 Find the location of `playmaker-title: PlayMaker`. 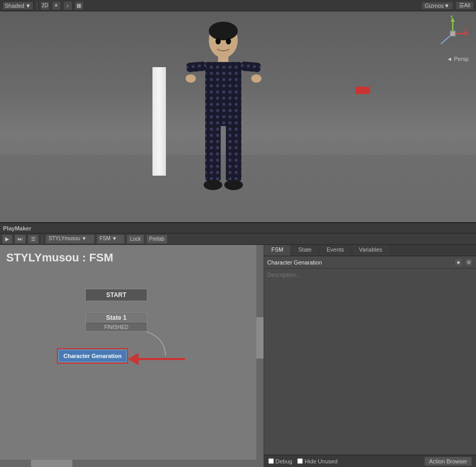

playmaker-title: PlayMaker is located at coordinates (17, 228).